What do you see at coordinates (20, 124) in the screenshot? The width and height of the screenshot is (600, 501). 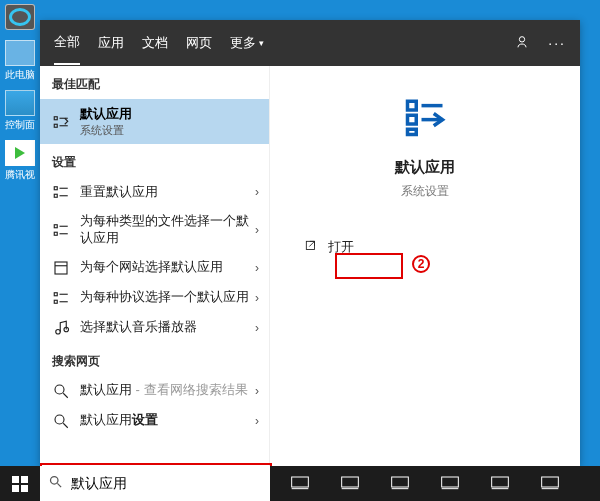 I see `desktop-icon-label: 控制面` at bounding box center [20, 124].